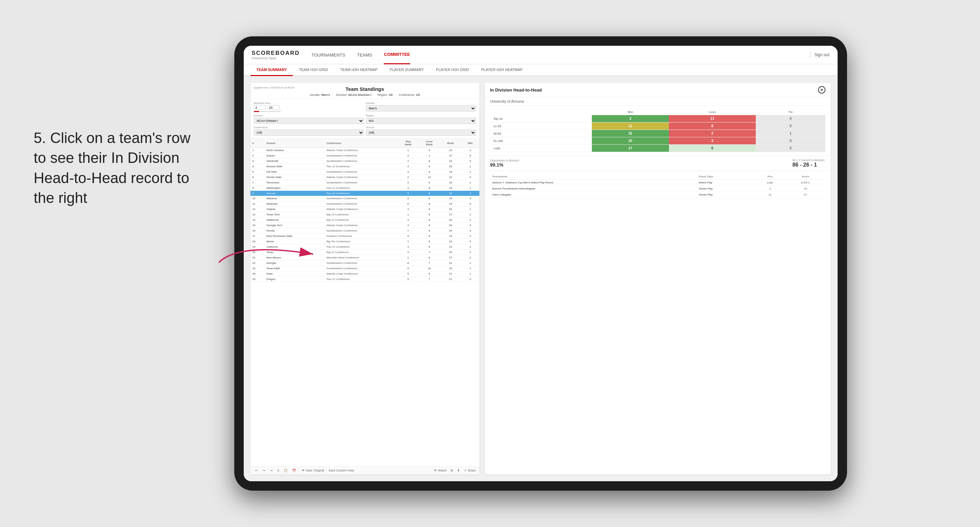 This screenshot has height=527, width=980. I want to click on grid-icon: ⊞, so click(452, 471).